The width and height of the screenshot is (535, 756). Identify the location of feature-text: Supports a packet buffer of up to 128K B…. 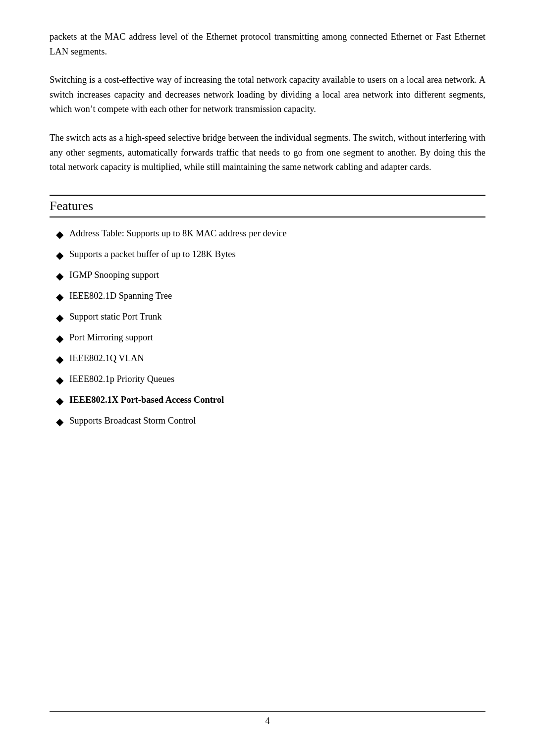
(277, 255).